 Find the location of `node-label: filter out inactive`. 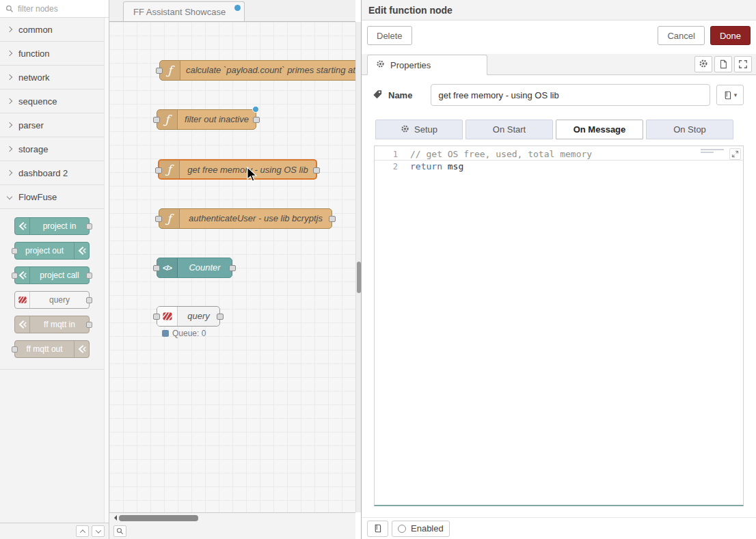

node-label: filter out inactive is located at coordinates (217, 120).